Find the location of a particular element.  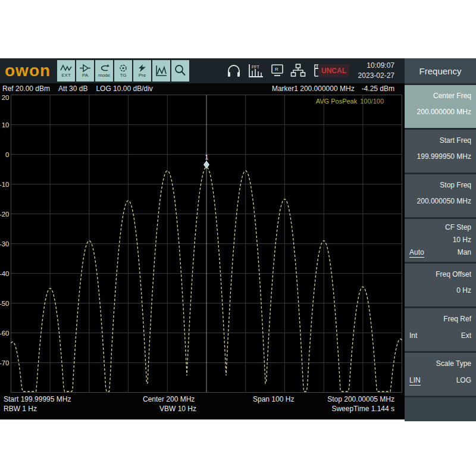

menu-scale-type: Scale TypeLINLOG is located at coordinates (440, 374).